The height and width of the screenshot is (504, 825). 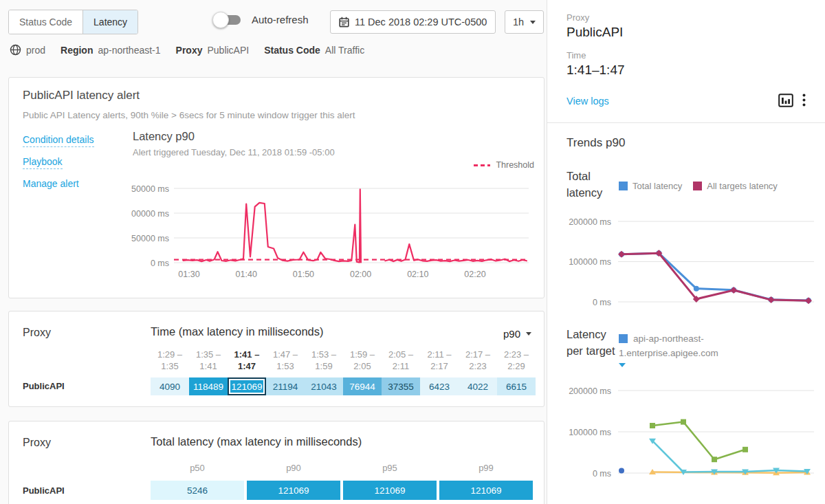 I want to click on alert-link-condition-details: Condition details, so click(x=58, y=140).